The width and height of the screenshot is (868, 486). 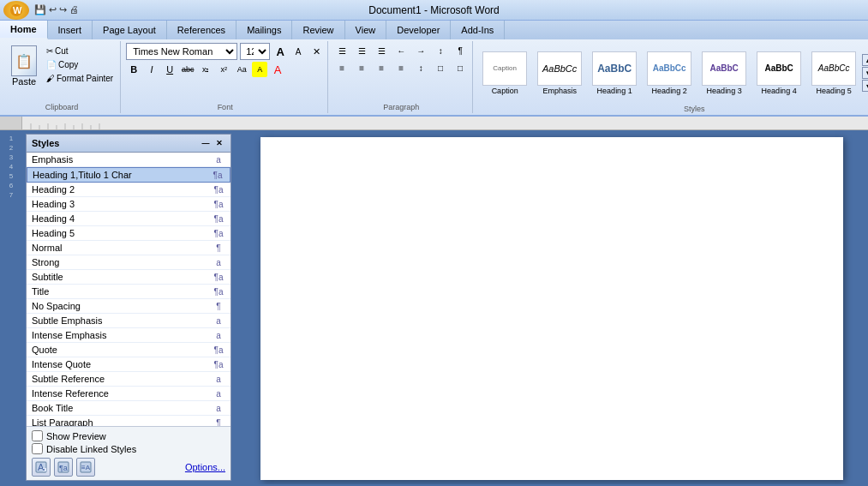 What do you see at coordinates (129, 249) in the screenshot?
I see `style-row-normal: Normal ¶` at bounding box center [129, 249].